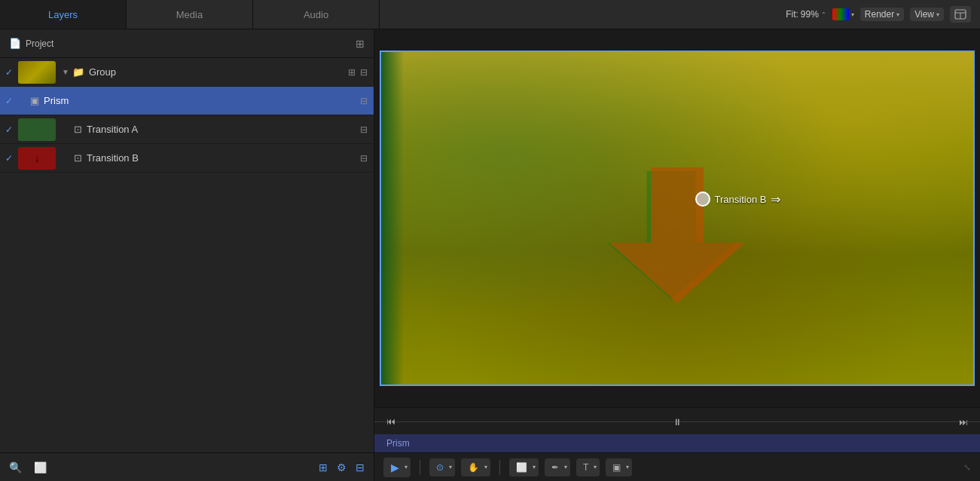  What do you see at coordinates (9, 101) in the screenshot?
I see `checkbox-prism: ✓` at bounding box center [9, 101].